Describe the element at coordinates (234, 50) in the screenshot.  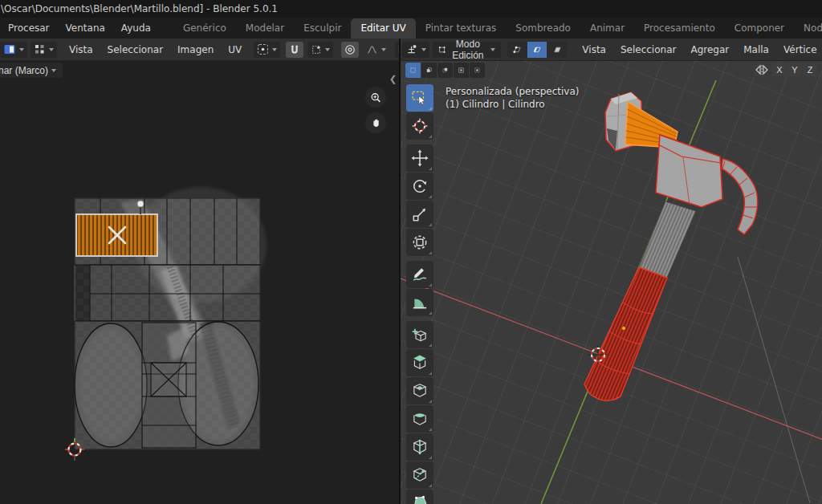
I see `uv-menu-uv: UV` at that location.